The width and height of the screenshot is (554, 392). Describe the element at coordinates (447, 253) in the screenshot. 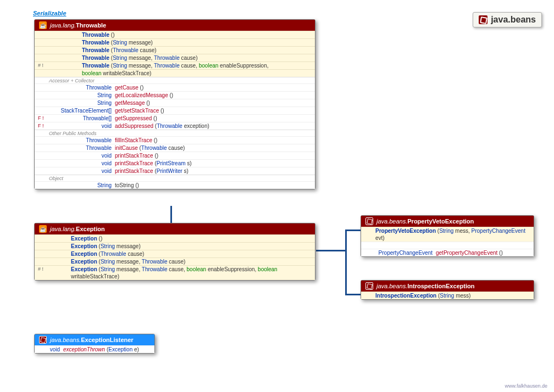

I see `method-row: PropertyChangeEventgetPropertyChangeEven…` at that location.